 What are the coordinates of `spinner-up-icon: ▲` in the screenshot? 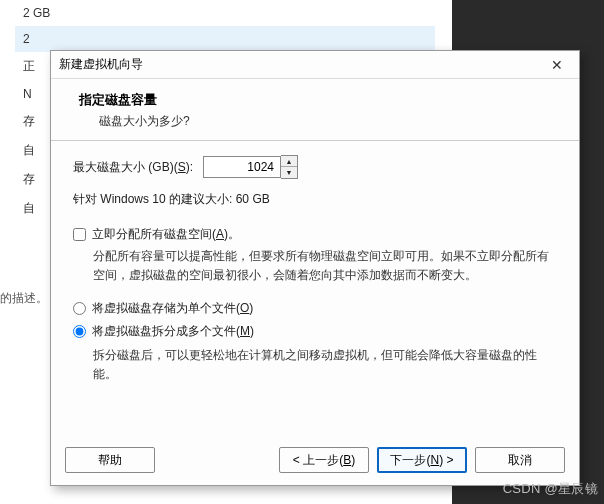 It's located at (289, 162).